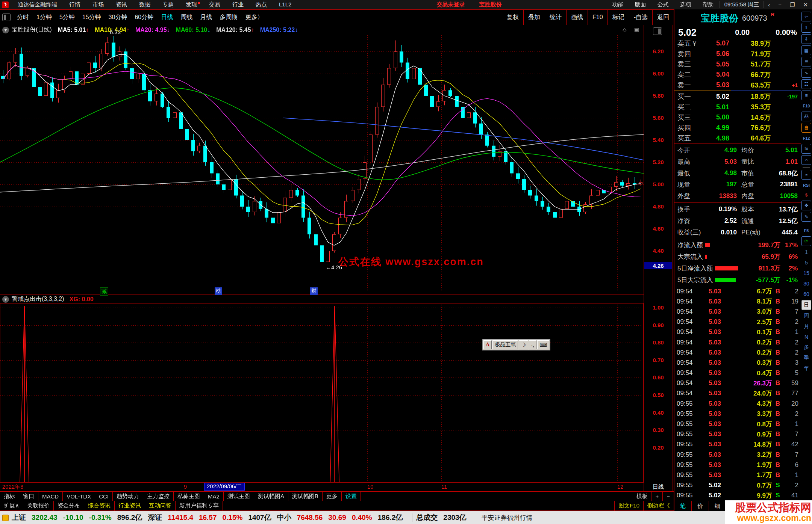  I want to click on indicator-tab-测试主图: 测试主图, so click(239, 496).